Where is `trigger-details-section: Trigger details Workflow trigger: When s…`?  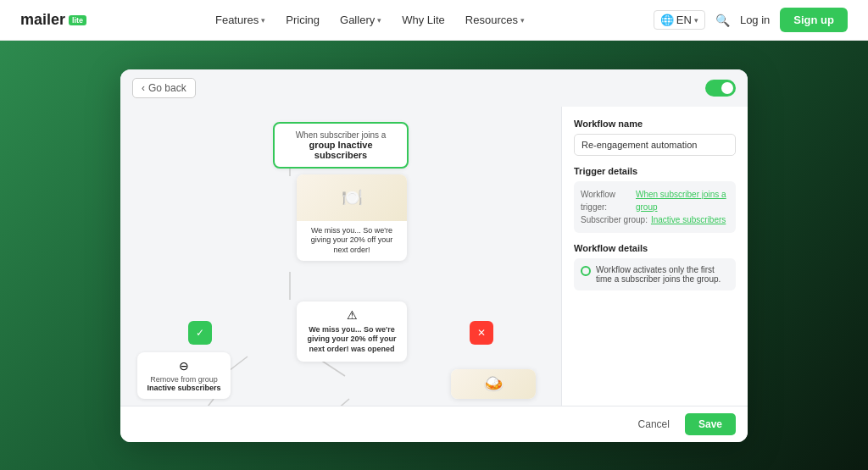
trigger-details-section: Trigger details Workflow trigger: When s… is located at coordinates (654, 200).